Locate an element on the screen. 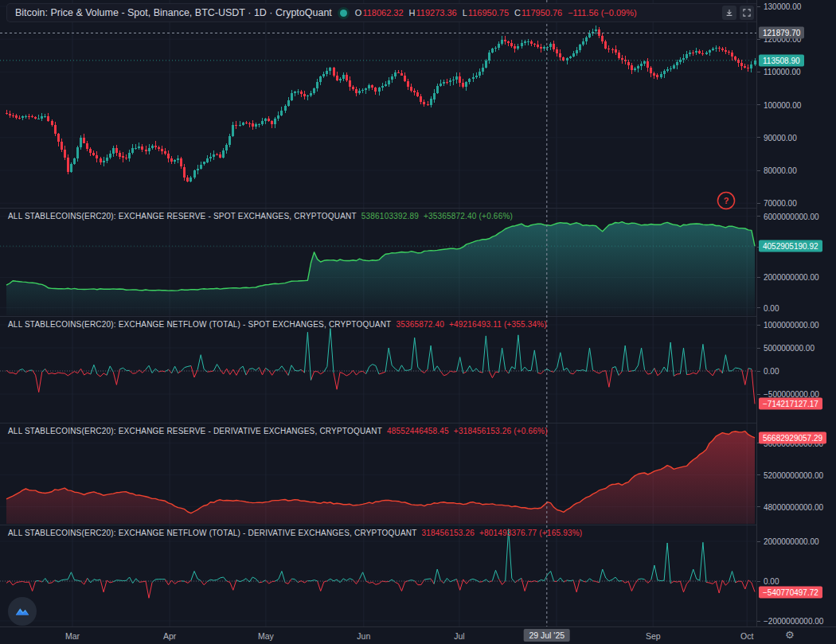 This screenshot has width=836, height=644. crosshair-date-label: 29 Jul '25 is located at coordinates (546, 635).